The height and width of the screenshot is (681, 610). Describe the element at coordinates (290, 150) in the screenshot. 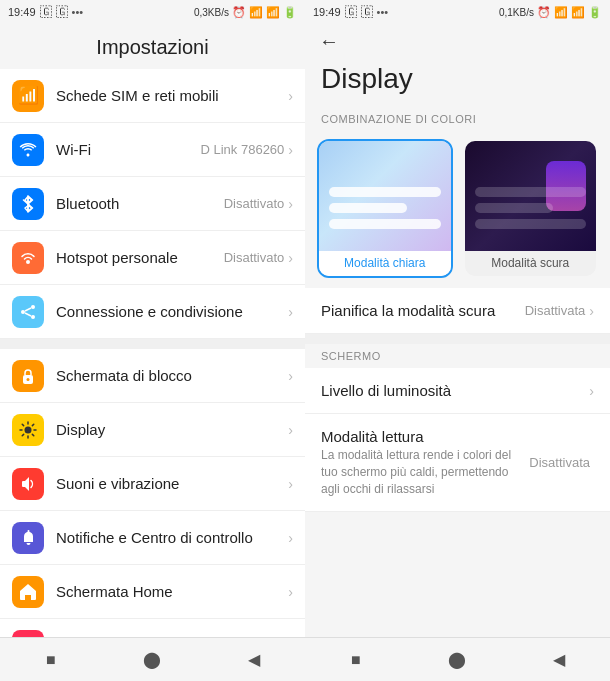

I see `wifi-chevron: ›` at that location.